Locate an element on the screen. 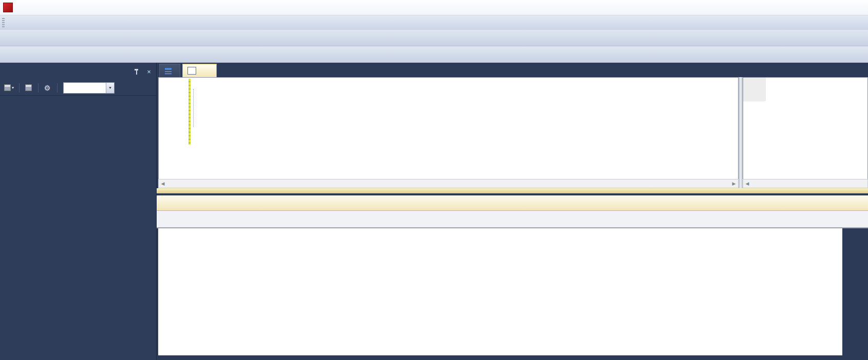 The height and width of the screenshot is (360, 868). monitor-hscrollbar: ◀ is located at coordinates (805, 184).